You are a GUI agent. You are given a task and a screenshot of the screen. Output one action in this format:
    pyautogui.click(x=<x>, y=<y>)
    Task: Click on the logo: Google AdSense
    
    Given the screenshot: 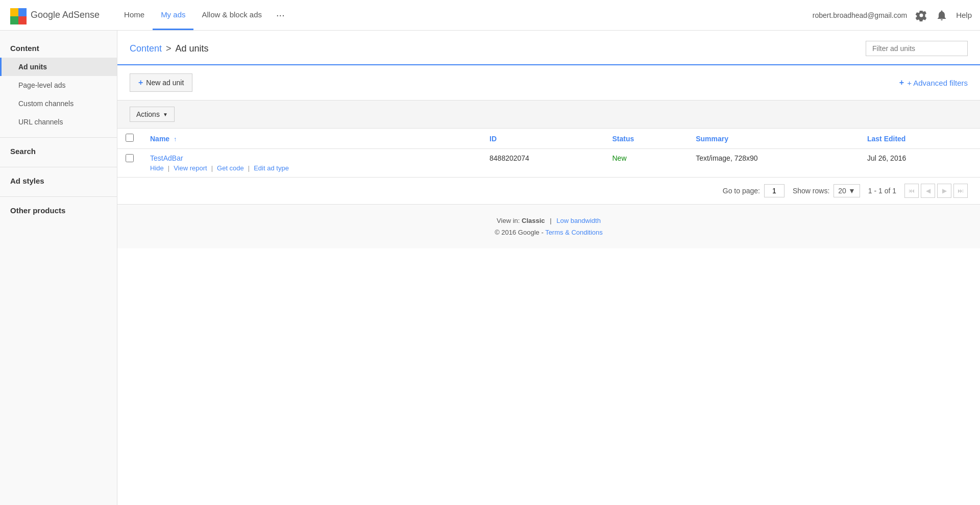 What is the action you would take?
    pyautogui.click(x=54, y=15)
    